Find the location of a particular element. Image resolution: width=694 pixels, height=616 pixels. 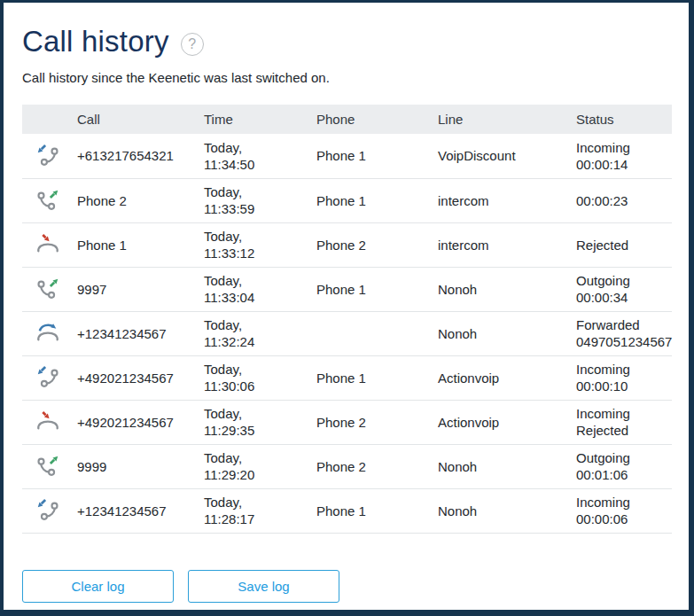

cell-line: intercom is located at coordinates (507, 200).